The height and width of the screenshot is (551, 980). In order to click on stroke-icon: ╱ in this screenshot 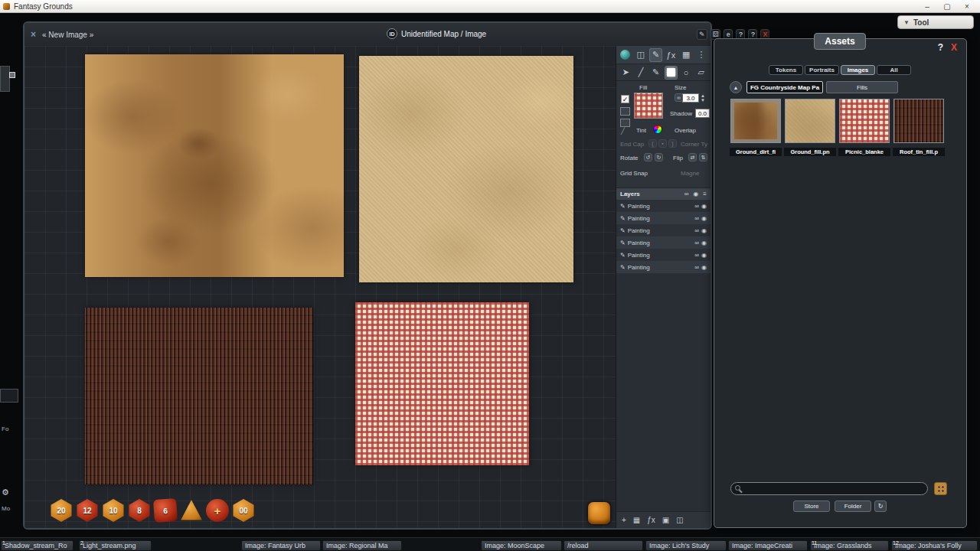, I will do `click(623, 132)`.